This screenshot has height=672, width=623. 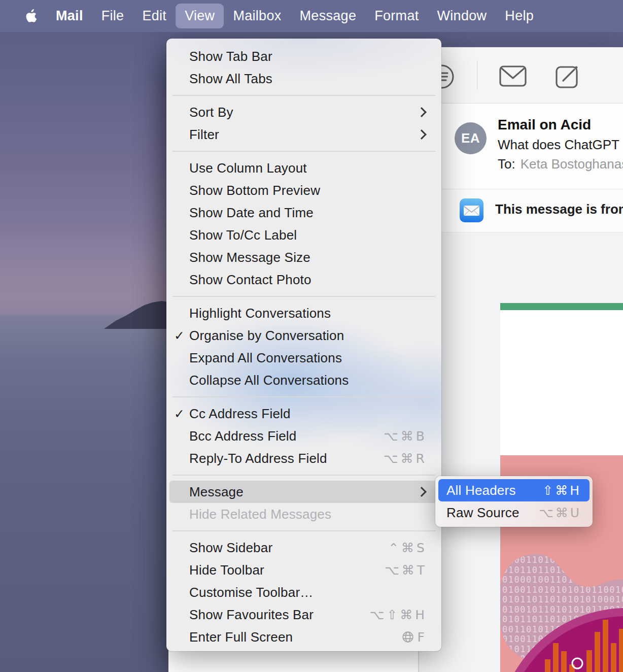 I want to click on menu-item-hide-toolbar: Hide Toolbar⌥⌘T, so click(x=304, y=570).